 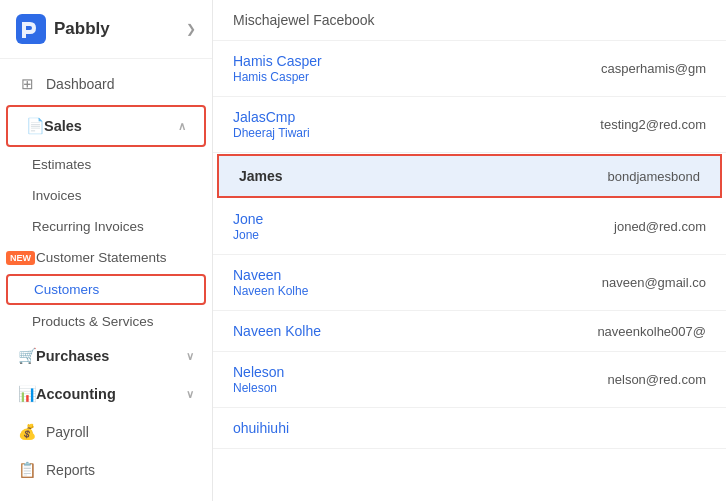 What do you see at coordinates (417, 77) in the screenshot?
I see `customer-sub: Hamis Casper` at bounding box center [417, 77].